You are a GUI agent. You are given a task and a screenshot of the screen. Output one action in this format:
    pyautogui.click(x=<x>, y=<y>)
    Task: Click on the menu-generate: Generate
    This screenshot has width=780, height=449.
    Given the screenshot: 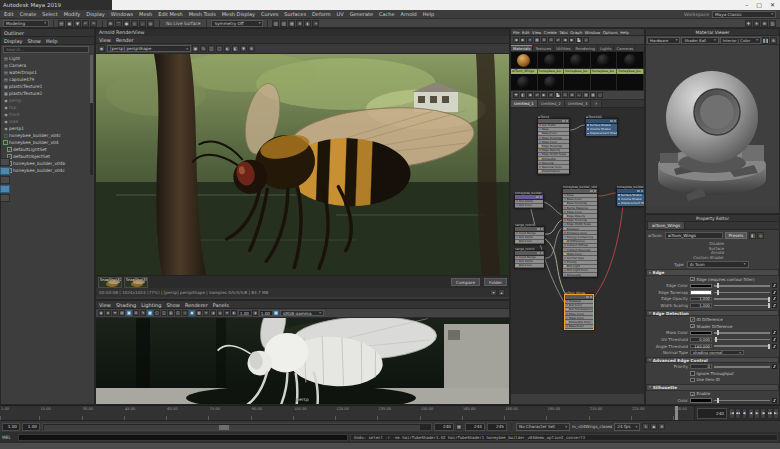 What is the action you would take?
    pyautogui.click(x=362, y=14)
    